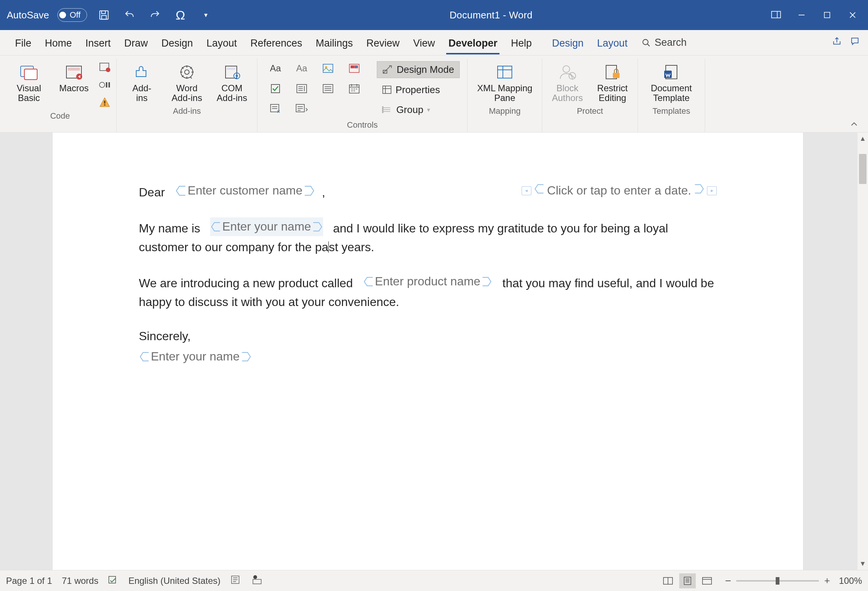 This screenshot has height=591, width=868. Describe the element at coordinates (567, 83) in the screenshot. I see `block-authors-button: Block Authors` at that location.